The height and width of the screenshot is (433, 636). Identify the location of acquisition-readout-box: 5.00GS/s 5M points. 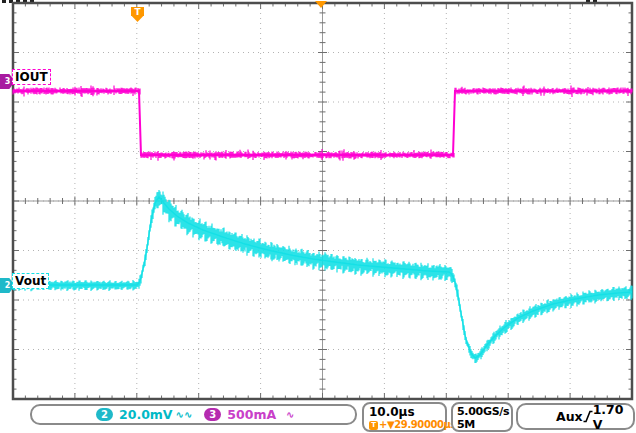
(482, 417).